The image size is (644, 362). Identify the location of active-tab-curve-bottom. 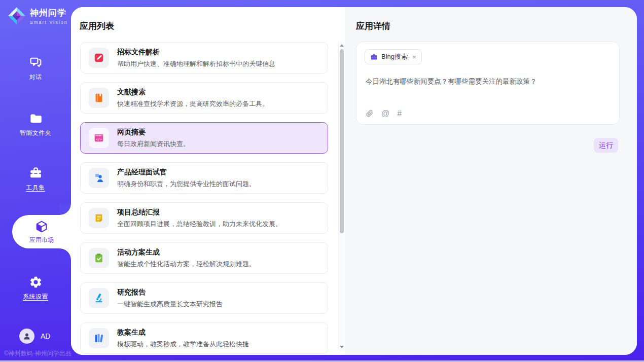
(65, 254).